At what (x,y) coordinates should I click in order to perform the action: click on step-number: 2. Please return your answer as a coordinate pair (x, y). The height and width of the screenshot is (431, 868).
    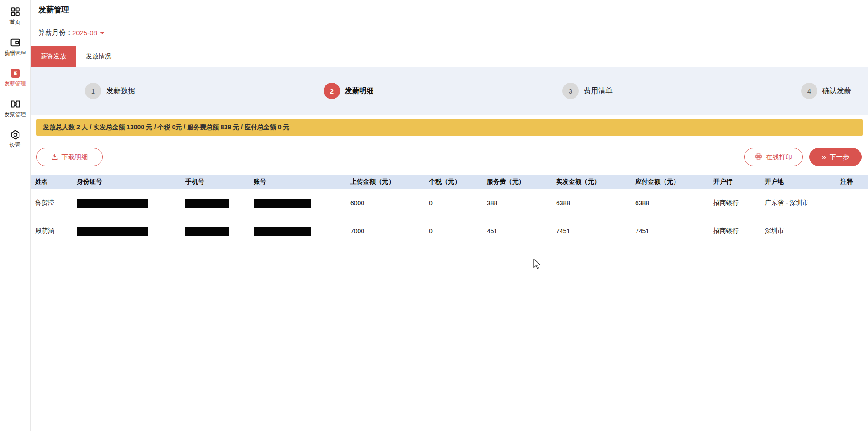
    Looking at the image, I should click on (332, 91).